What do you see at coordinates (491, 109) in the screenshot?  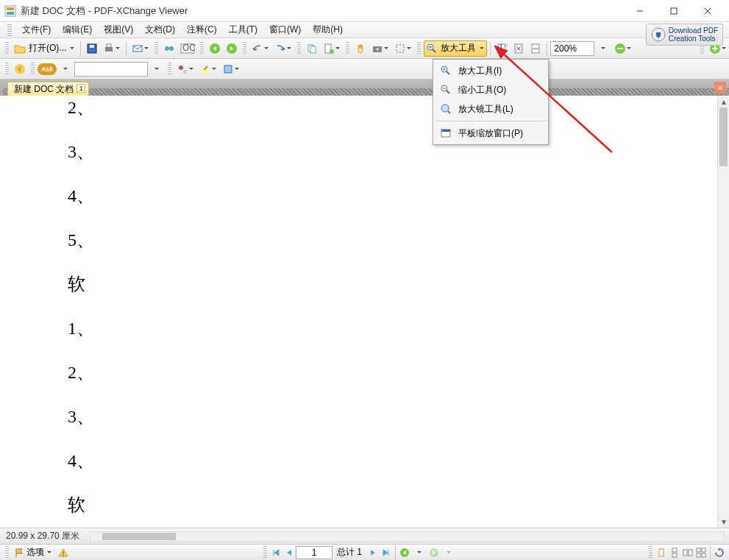 I see `menu-magnifier-tool: 放大镜工具(L)` at bounding box center [491, 109].